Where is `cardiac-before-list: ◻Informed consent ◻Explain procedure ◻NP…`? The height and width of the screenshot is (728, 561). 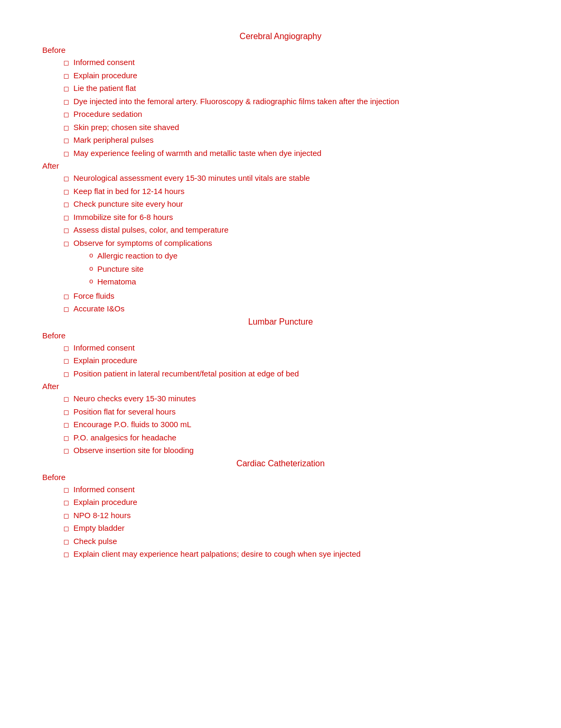
cardiac-before-list: ◻Informed consent ◻Explain procedure ◻NP… is located at coordinates (280, 522).